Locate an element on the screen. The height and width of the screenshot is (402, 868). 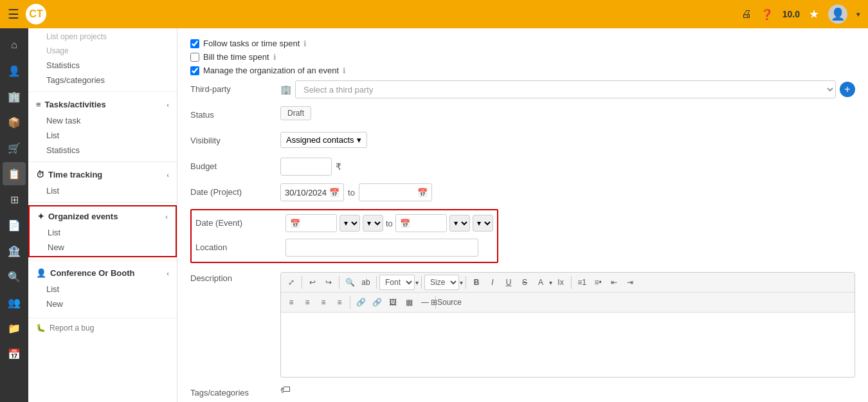
date-project-value: 30/10/2024 📅 to 📅 is located at coordinates (568, 192).